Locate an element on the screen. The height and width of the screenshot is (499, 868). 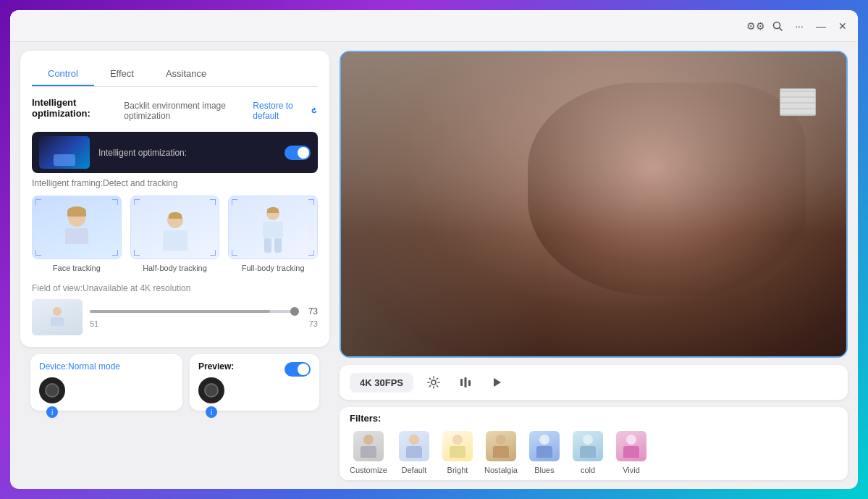
tracking-options: Face tracking is located at coordinates (175, 234).